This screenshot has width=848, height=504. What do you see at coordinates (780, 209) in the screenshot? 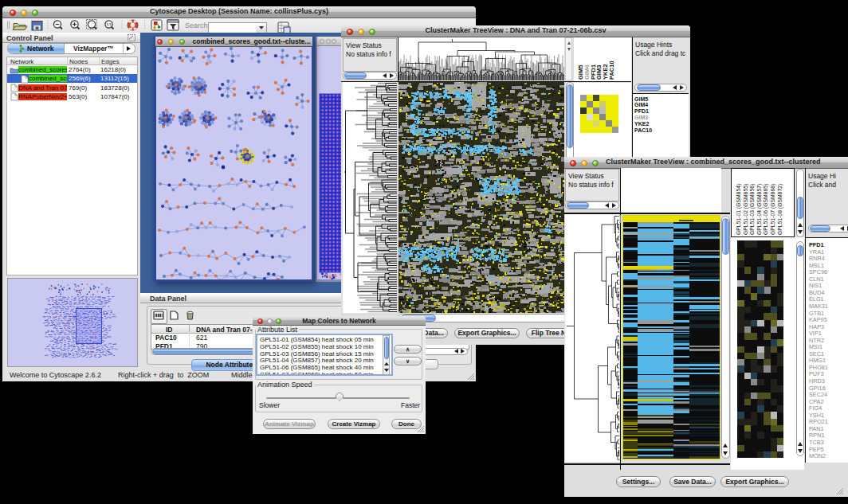
I see `svg-text: GPL51-08 (GSM872)` at bounding box center [780, 209].